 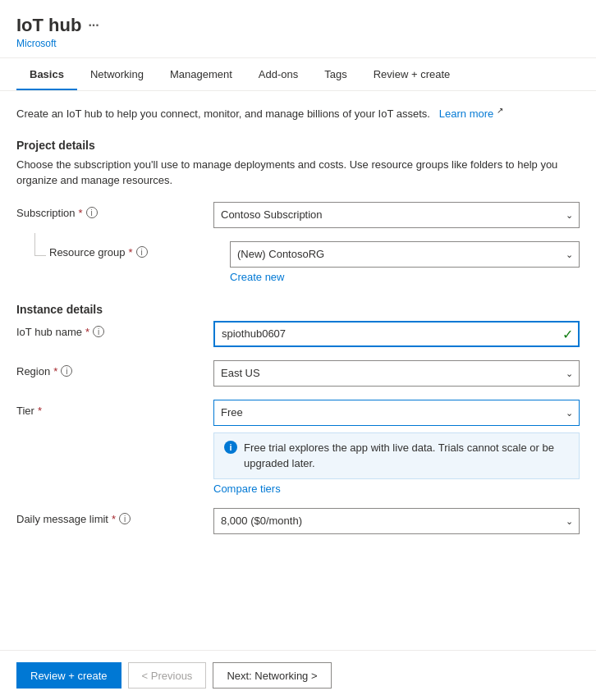 I want to click on tier-dropdown: Free, so click(x=397, y=413).